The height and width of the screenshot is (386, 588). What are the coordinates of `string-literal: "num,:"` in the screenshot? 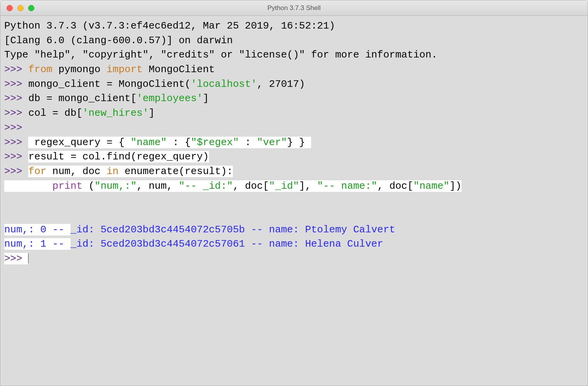 It's located at (116, 186).